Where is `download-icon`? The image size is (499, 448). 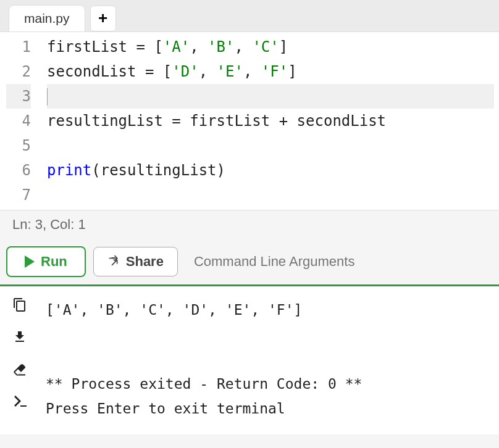
download-icon is located at coordinates (20, 337).